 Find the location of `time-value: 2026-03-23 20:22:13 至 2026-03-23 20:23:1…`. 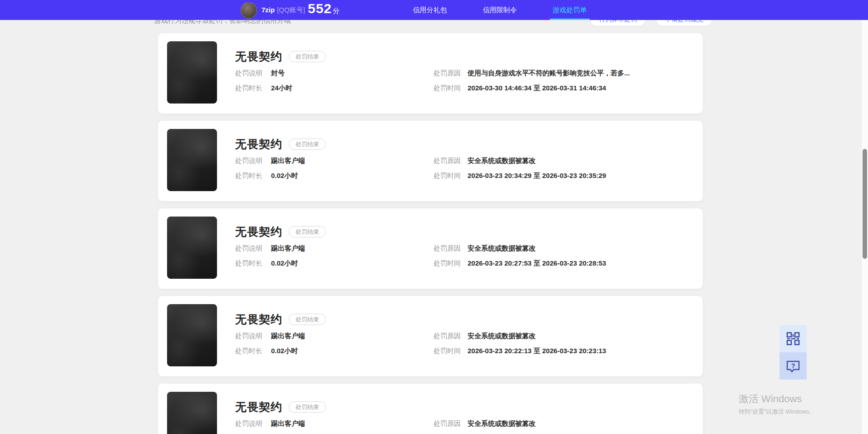

time-value: 2026-03-23 20:22:13 至 2026-03-23 20:23:1… is located at coordinates (580, 351).